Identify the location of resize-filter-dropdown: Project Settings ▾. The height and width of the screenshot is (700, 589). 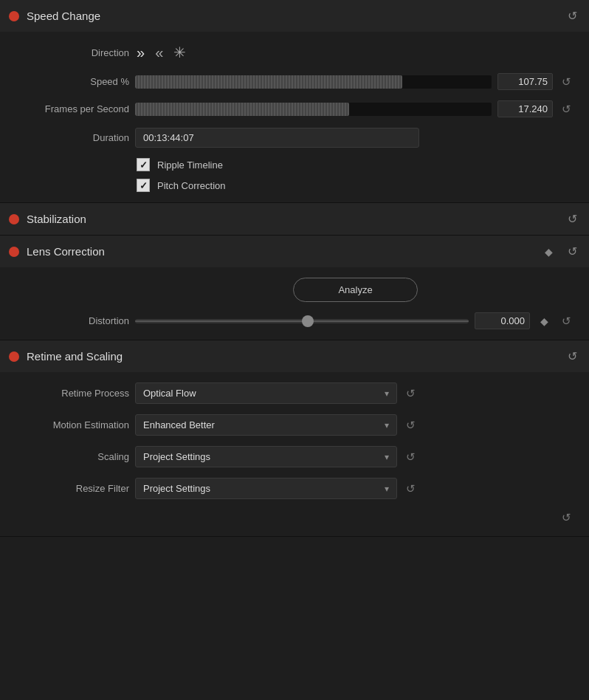
(266, 489).